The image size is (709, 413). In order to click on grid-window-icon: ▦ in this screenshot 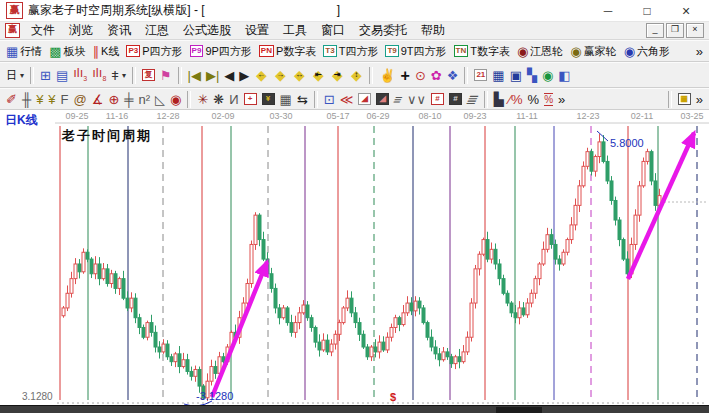, I will do `click(684, 99)`.